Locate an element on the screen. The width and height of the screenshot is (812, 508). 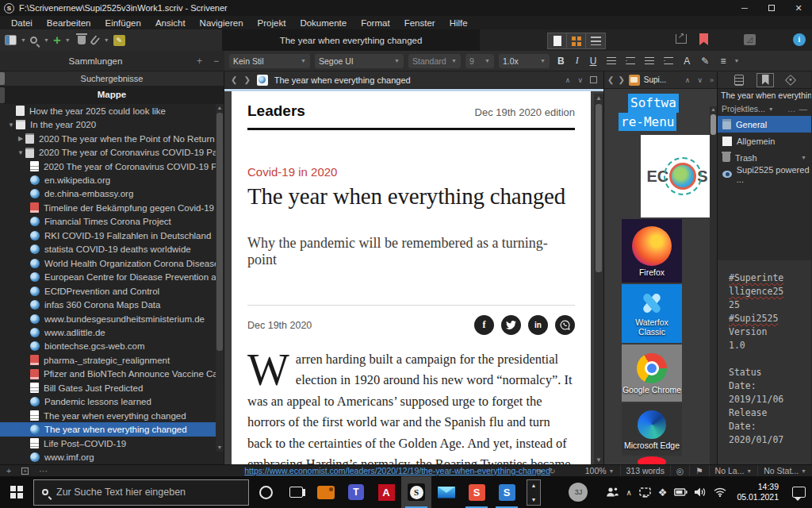
binder-scrollbar: ▲ ▼ is located at coordinates (220, 278).